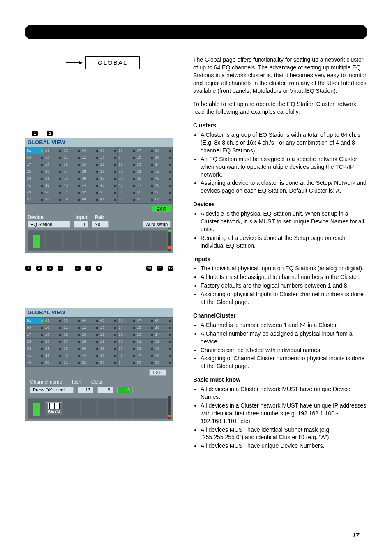  What do you see at coordinates (145, 172) in the screenshot?
I see `channel-cell: 31` at bounding box center [145, 172].